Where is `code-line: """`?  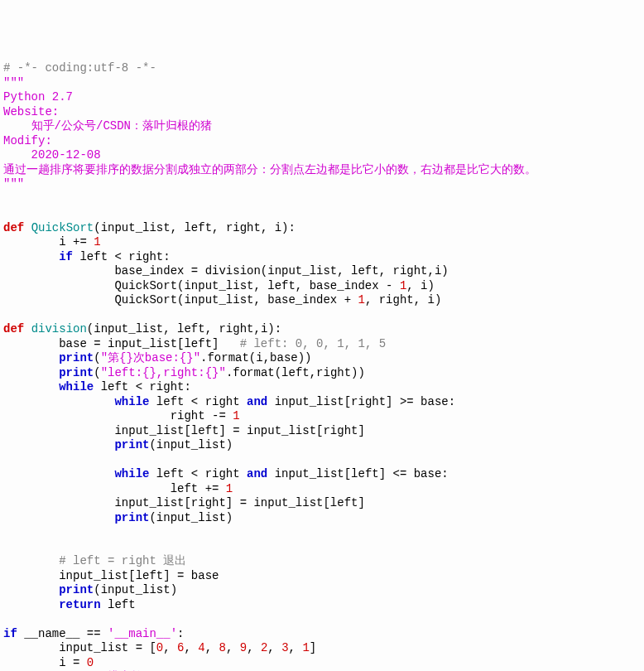
code-line: """ is located at coordinates (322, 185).